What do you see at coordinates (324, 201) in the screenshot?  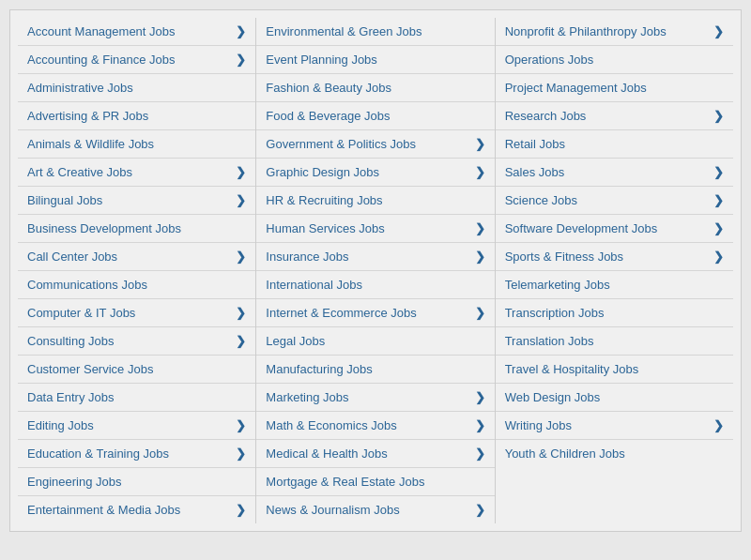 I see `job-category-label: HR & Recruiting Jobs` at bounding box center [324, 201].